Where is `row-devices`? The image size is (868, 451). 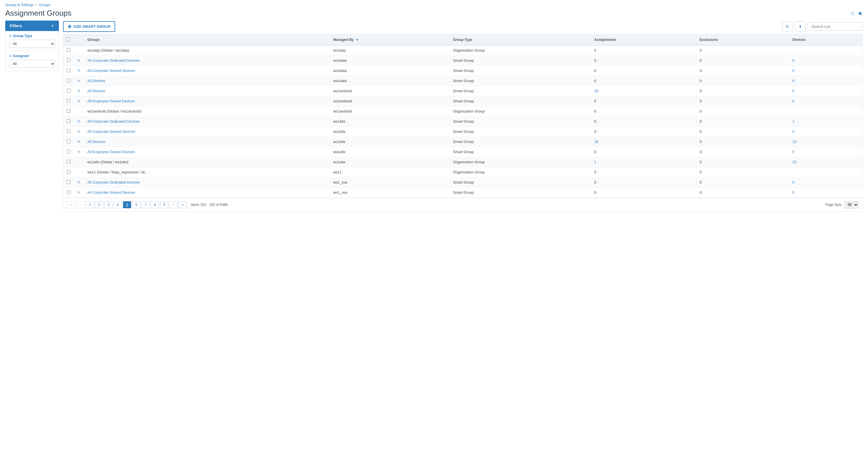 row-devices is located at coordinates (826, 51).